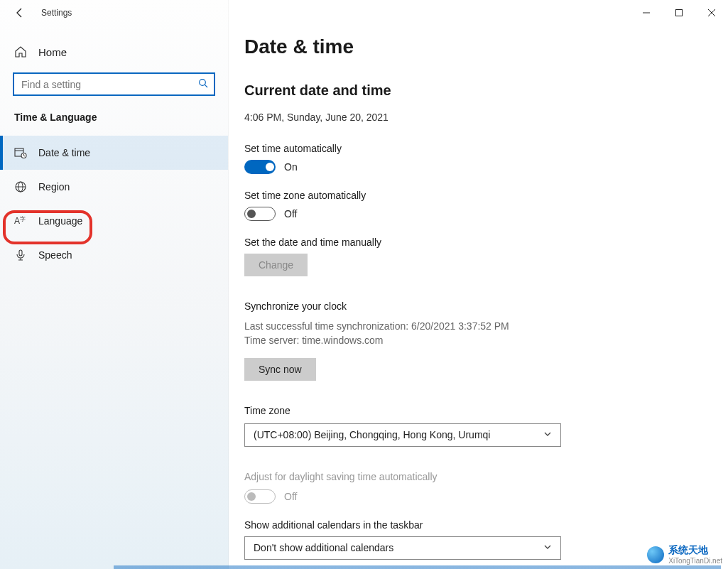  Describe the element at coordinates (280, 369) in the screenshot. I see `sync-now-button: Sync now` at that location.